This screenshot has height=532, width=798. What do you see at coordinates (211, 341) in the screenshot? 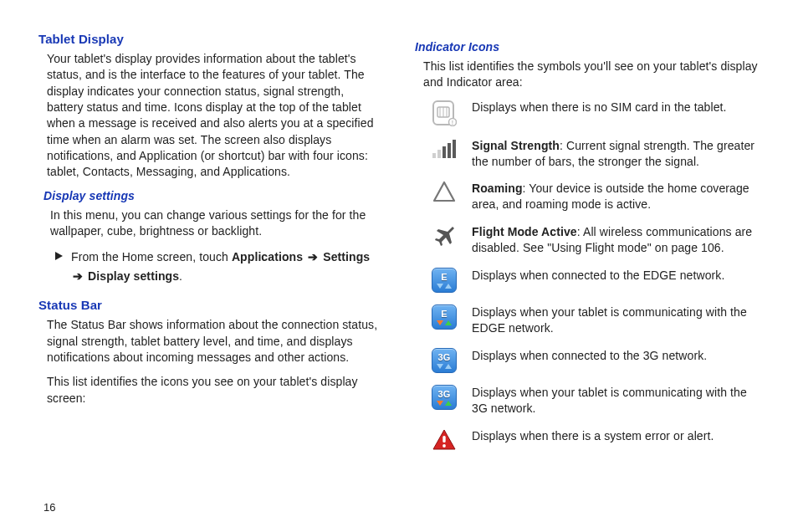
I see `paragraph-status-bar-1: The Status Bar shows information about t…` at bounding box center [211, 341].